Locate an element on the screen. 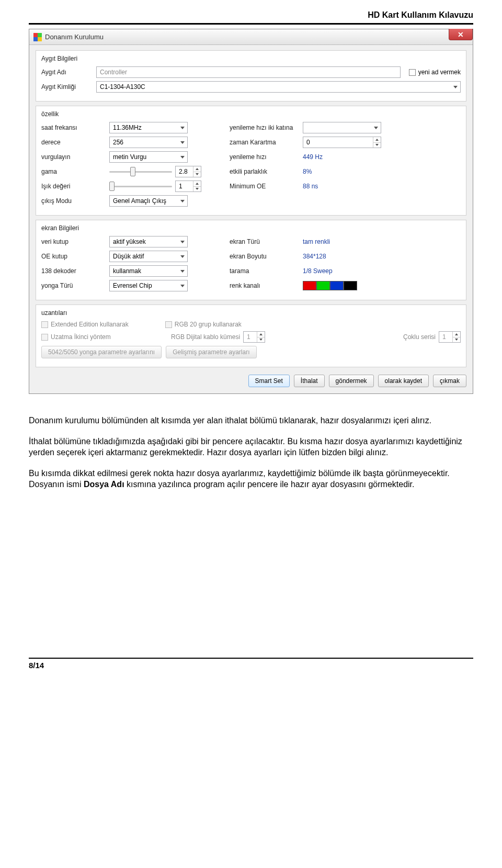 Image resolution: width=502 pixels, height=868 pixels. extensions-title: uzantıları is located at coordinates (251, 313).